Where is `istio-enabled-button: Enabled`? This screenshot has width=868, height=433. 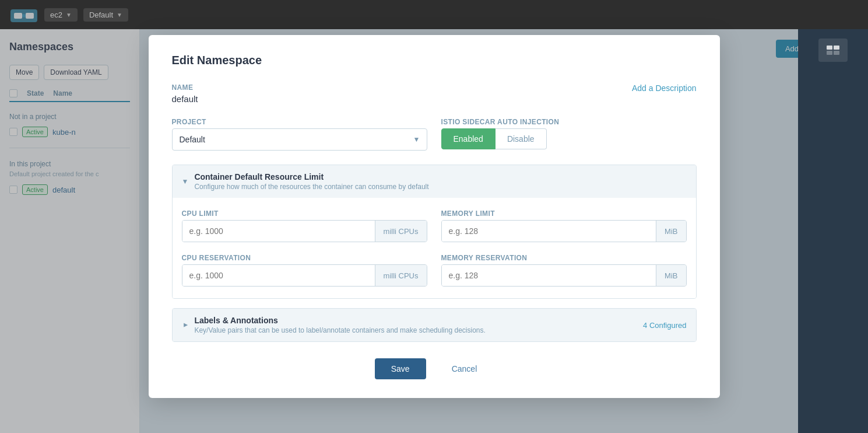 istio-enabled-button: Enabled is located at coordinates (469, 139).